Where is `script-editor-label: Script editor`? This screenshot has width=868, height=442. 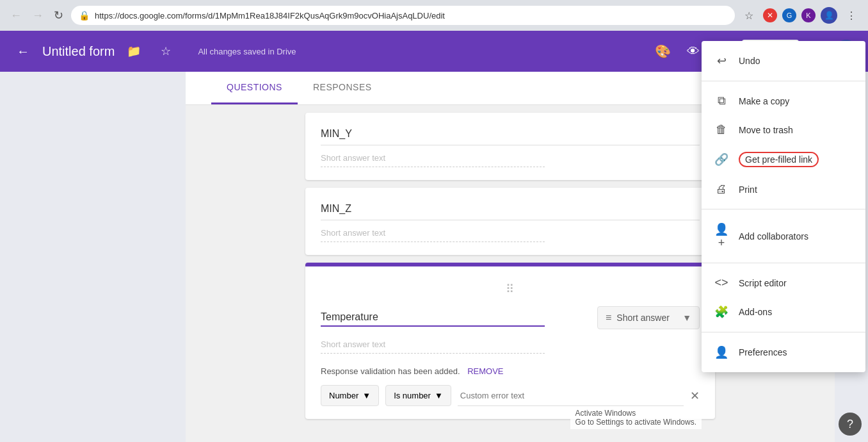
script-editor-label: Script editor is located at coordinates (763, 283).